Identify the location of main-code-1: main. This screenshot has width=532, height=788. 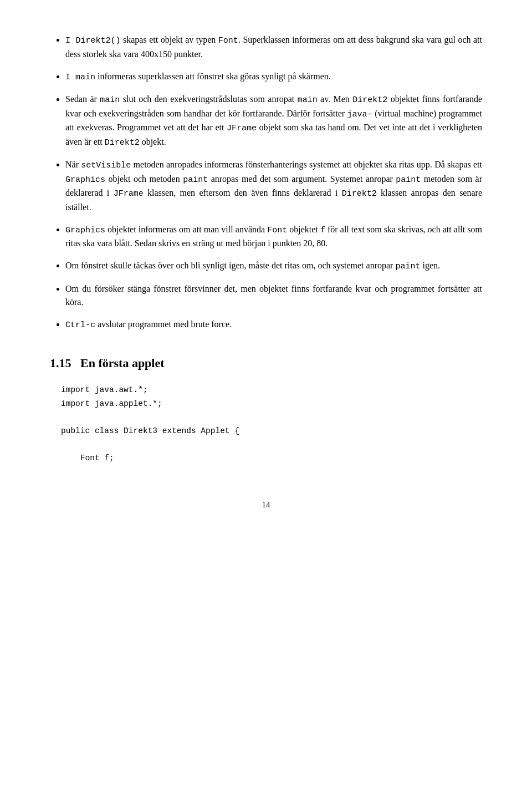
(110, 100).